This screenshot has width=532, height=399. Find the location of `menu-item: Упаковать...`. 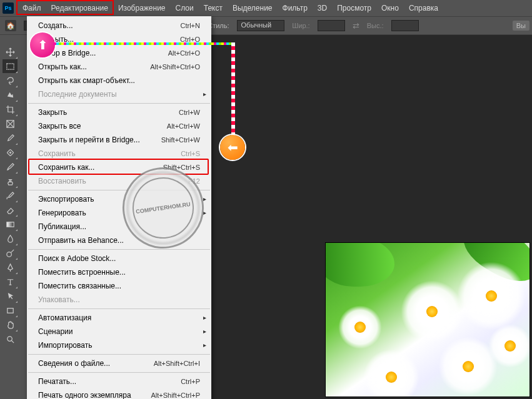

menu-item: Упаковать... is located at coordinates (119, 300).